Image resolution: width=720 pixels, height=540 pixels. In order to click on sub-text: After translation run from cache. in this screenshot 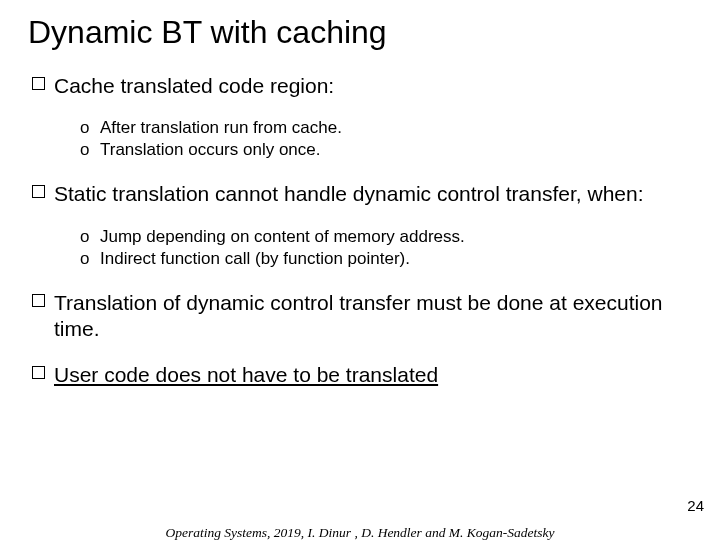, I will do `click(221, 128)`.